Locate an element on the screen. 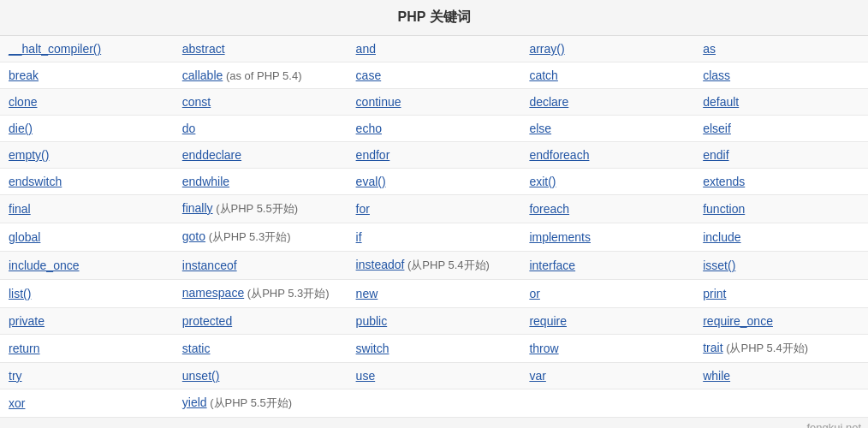  table-cell: list() is located at coordinates (87, 294).